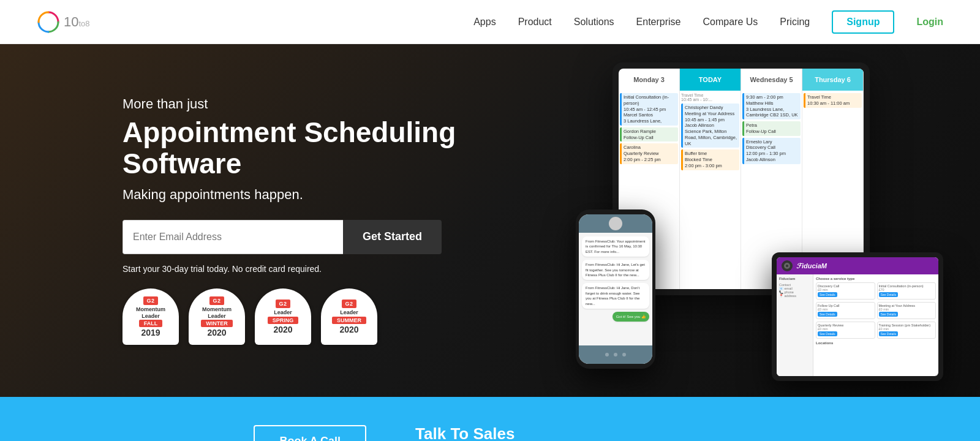 The width and height of the screenshot is (980, 441). Describe the element at coordinates (349, 317) in the screenshot. I see `badge-summer-2020: G2 Leader SUMMER 2020` at that location.